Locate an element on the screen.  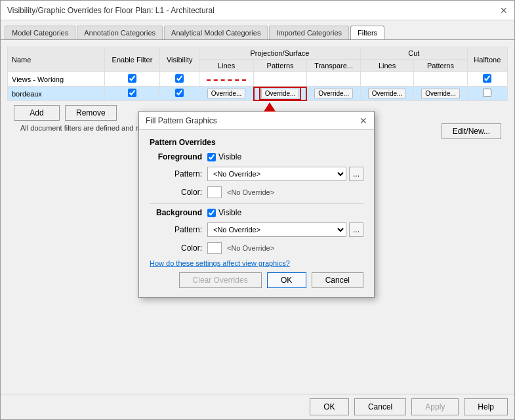
apply-button: Apply is located at coordinates (435, 407).